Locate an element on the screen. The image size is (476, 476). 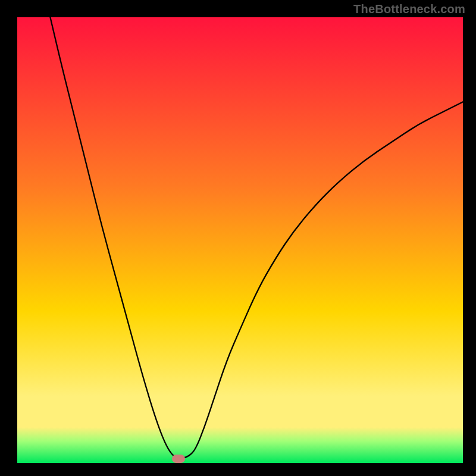
watermark-text: TheBottleneck.com is located at coordinates (409, 10).